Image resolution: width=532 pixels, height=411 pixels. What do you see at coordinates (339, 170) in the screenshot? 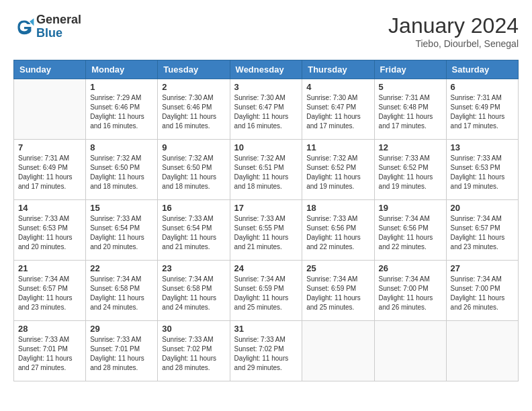
I see `calendar-cell: 11Sunrise: 7:32 AMSunset: 6:52 PMDayligh…` at bounding box center [339, 170].